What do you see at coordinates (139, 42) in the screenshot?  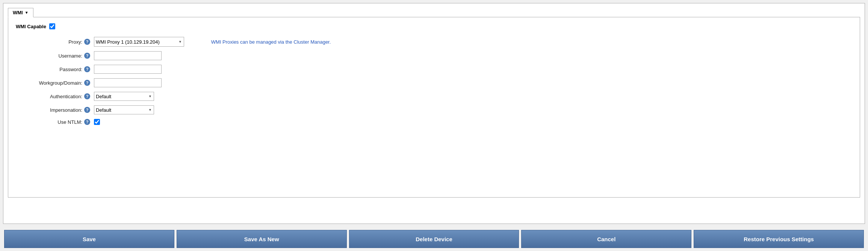 I see `proxy-select-wrapper: WMI Proxy 1 (10.129.19.204)` at bounding box center [139, 42].